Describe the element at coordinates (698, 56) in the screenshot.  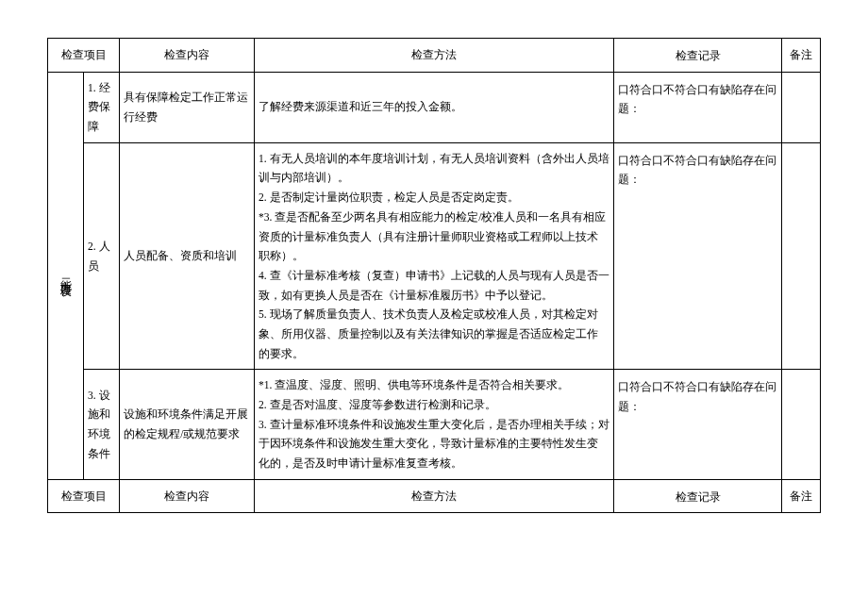
I see `header-record: 检查记录` at that location.